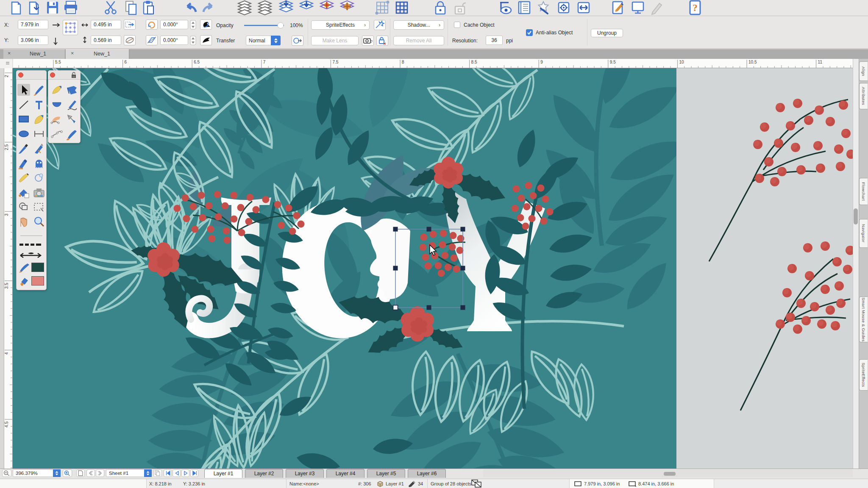  What do you see at coordinates (264, 62) in the screenshot?
I see `svg-text: 7` at bounding box center [264, 62].